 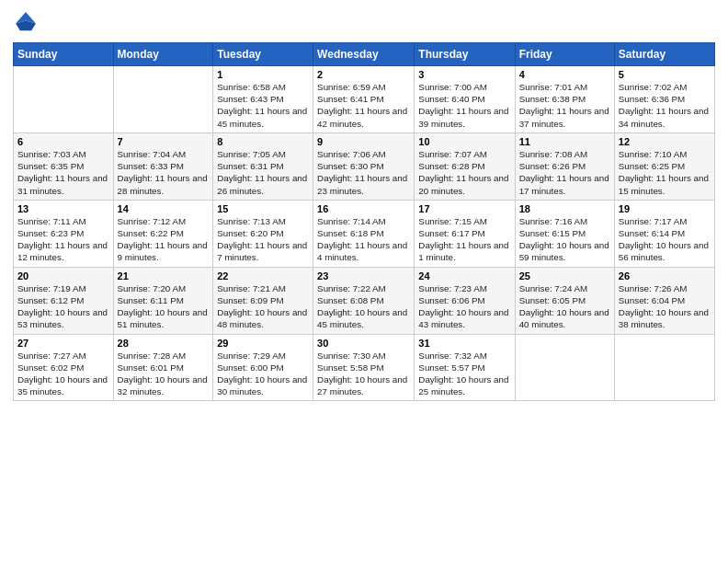 What do you see at coordinates (263, 307) in the screenshot?
I see `day-info: Sunrise: 7:21 AMSunset: 6:09 PMDaylight:…` at bounding box center [263, 307].